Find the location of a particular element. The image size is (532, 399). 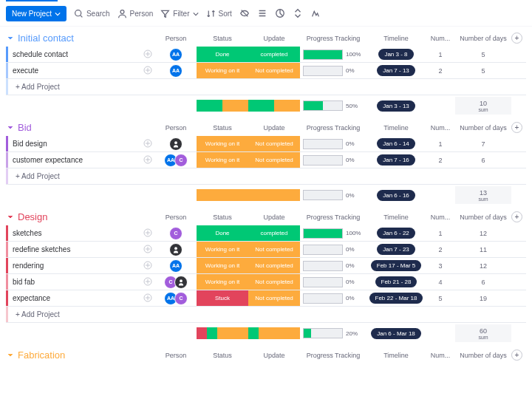

timeline-cell: Jan 7 - 13 is located at coordinates (396, 71).